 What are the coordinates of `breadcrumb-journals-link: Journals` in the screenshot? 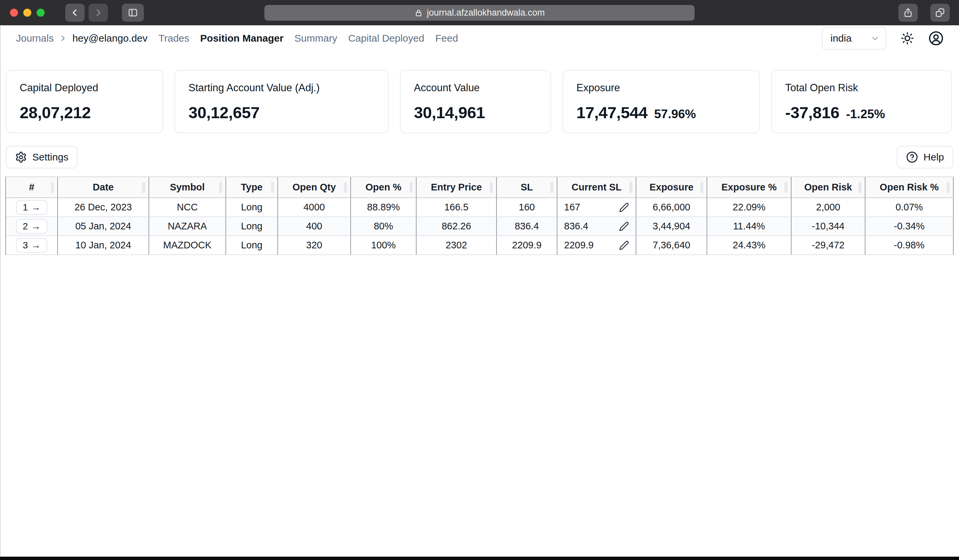 It's located at (35, 38).